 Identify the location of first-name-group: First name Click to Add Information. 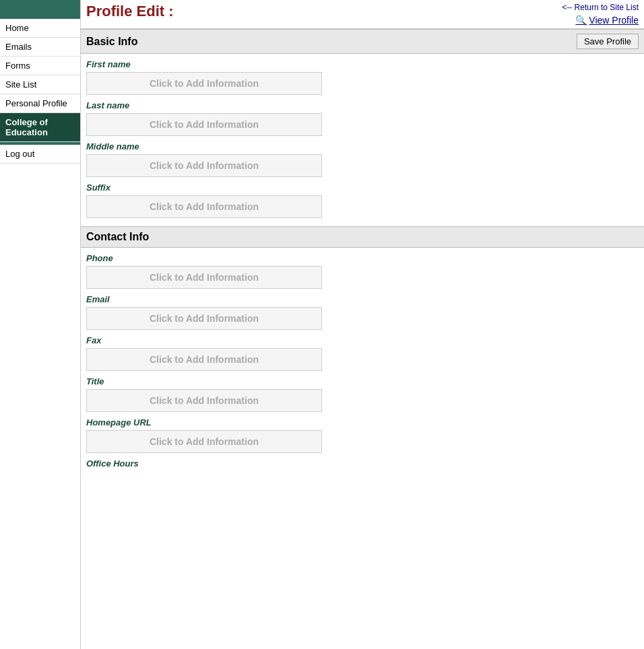
(362, 77).